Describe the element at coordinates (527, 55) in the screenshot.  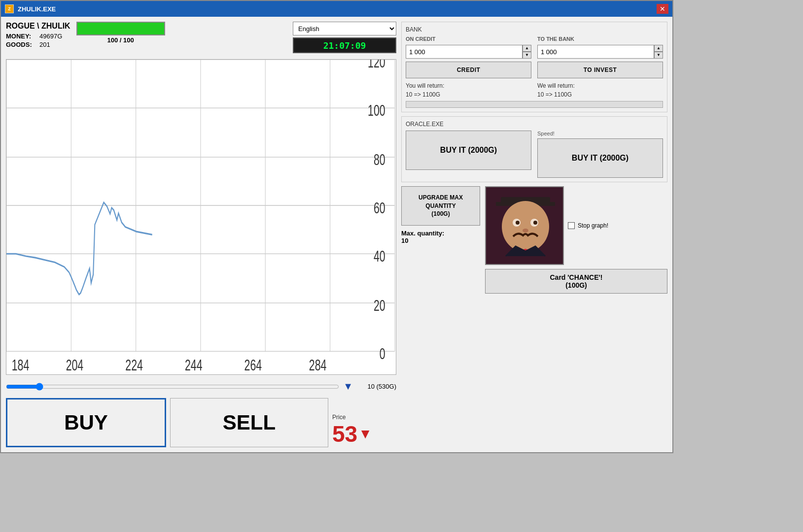
I see `credit-down: ▼` at that location.